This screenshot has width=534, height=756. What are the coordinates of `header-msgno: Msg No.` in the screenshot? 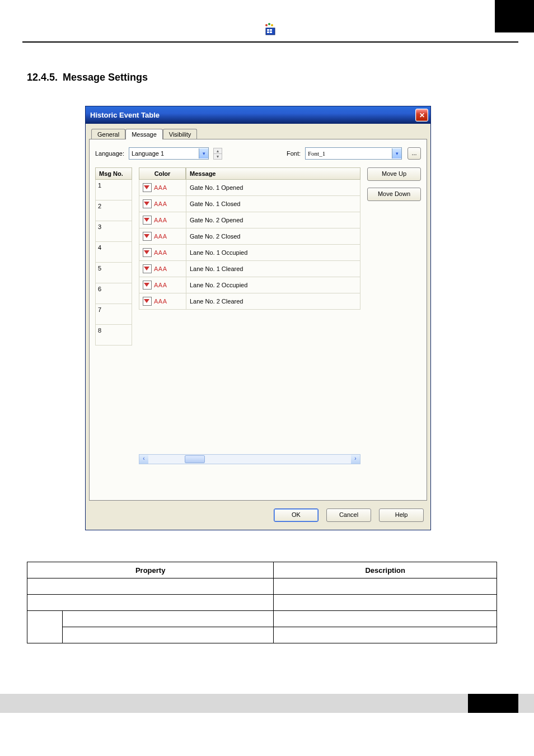 It's located at (114, 174).